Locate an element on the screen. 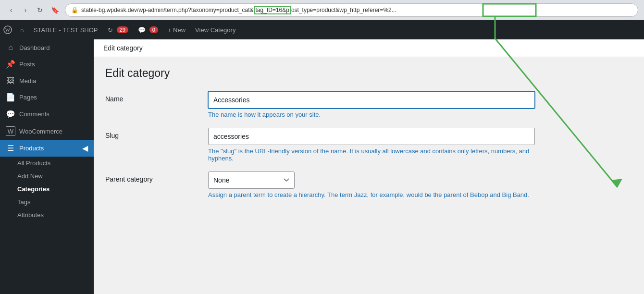 The width and height of the screenshot is (644, 294). slug-label: Slug is located at coordinates (151, 134).